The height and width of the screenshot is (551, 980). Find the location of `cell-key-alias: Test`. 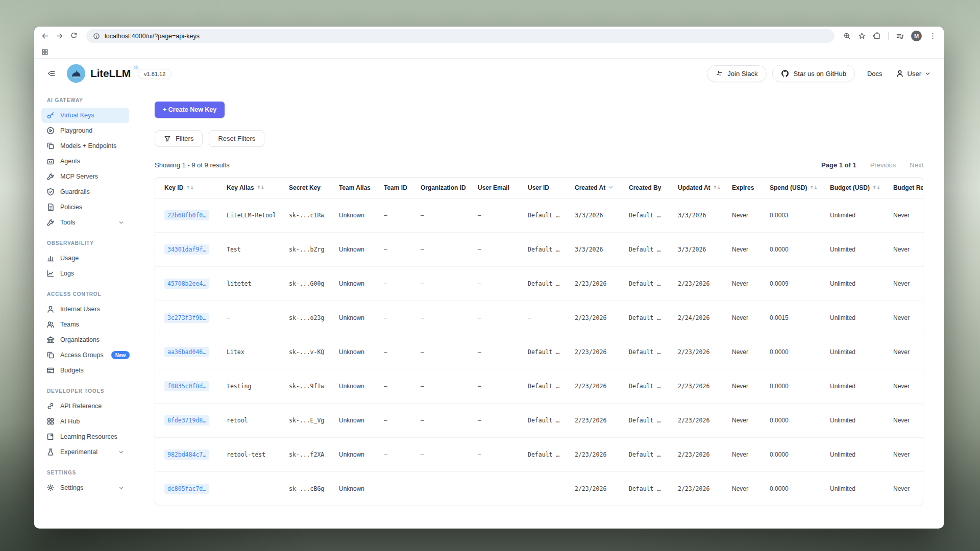

cell-key-alias: Test is located at coordinates (254, 249).